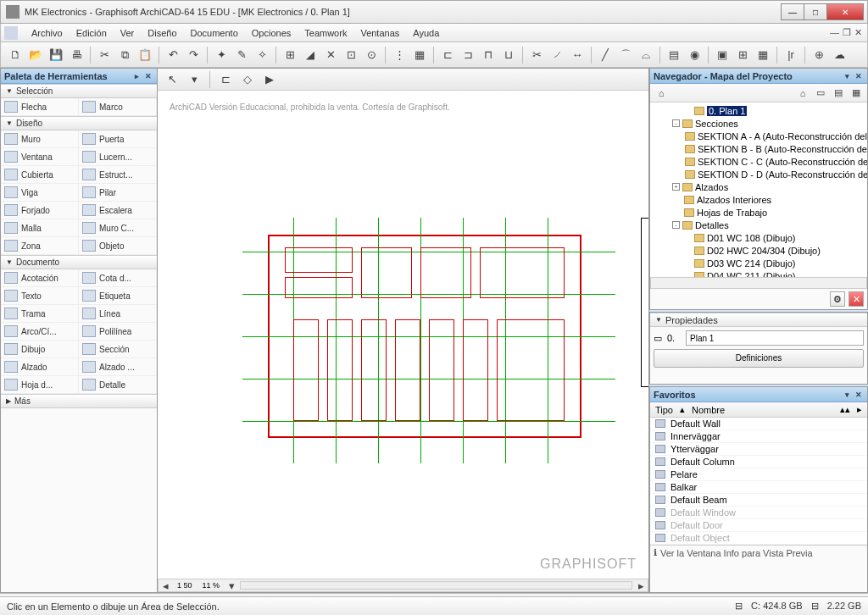  I want to click on render-icon: ◉, so click(694, 55).